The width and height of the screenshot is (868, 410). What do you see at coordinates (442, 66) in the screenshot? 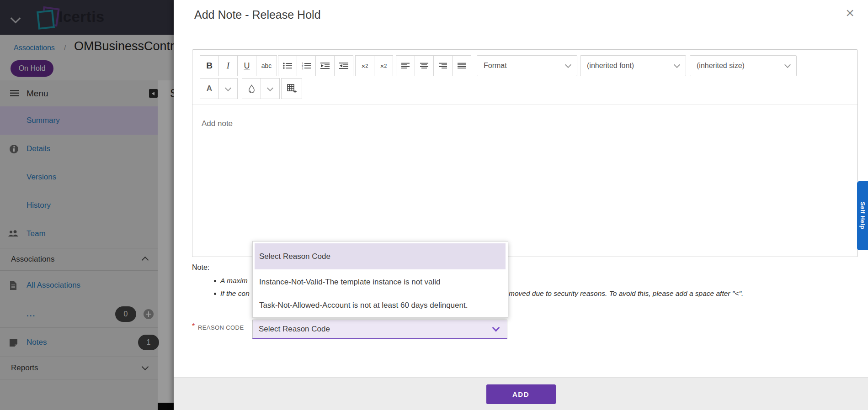
I see `align-right-button` at bounding box center [442, 66].